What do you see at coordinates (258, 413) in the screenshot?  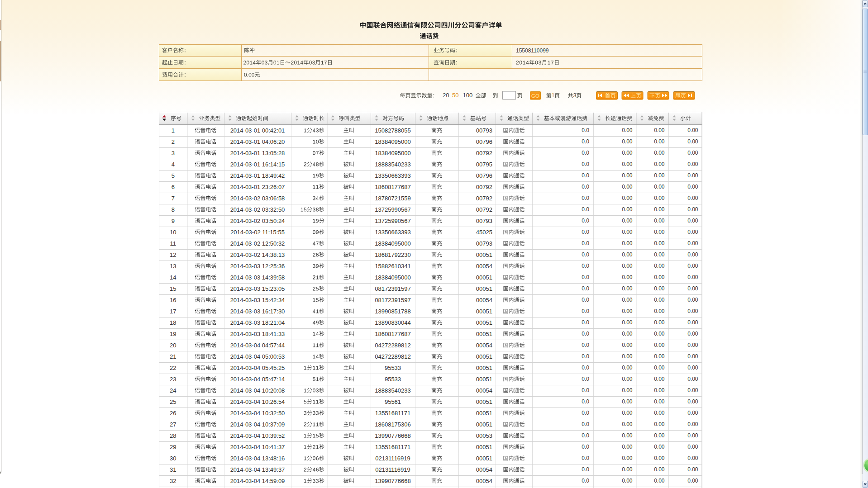 I see `svg-text: 2014-03-04 10:32:50` at bounding box center [258, 413].